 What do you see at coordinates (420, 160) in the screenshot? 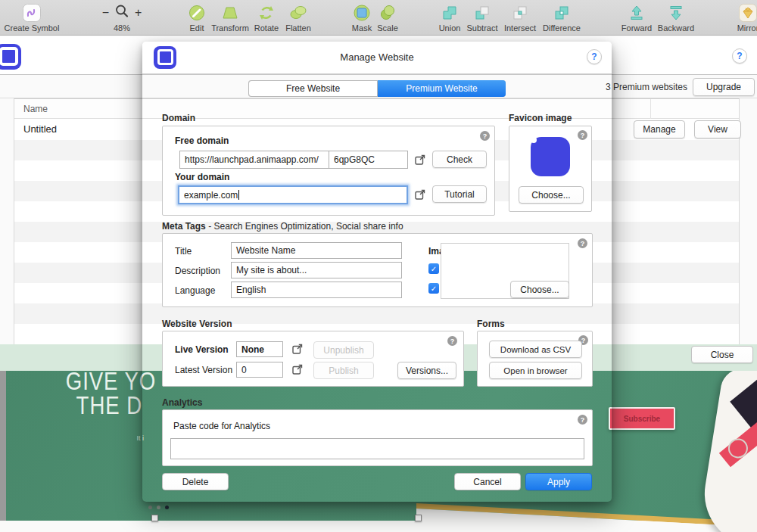
I see `open-free-domain-icon` at bounding box center [420, 160].